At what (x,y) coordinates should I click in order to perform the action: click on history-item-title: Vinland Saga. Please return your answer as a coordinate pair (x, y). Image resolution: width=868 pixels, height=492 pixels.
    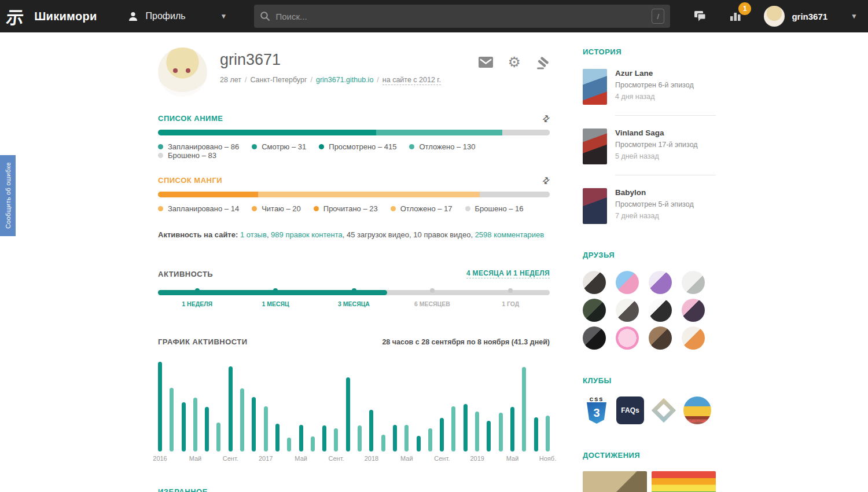
    Looking at the image, I should click on (656, 133).